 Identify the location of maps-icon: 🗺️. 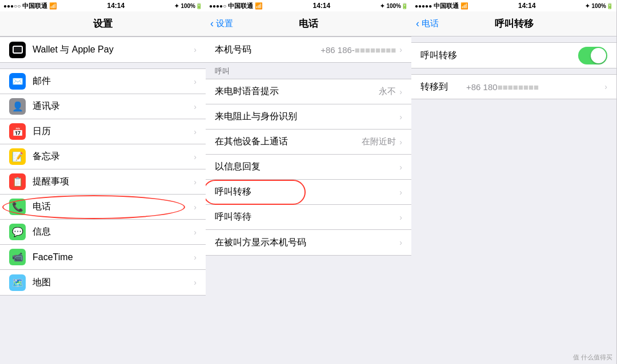
(17, 283).